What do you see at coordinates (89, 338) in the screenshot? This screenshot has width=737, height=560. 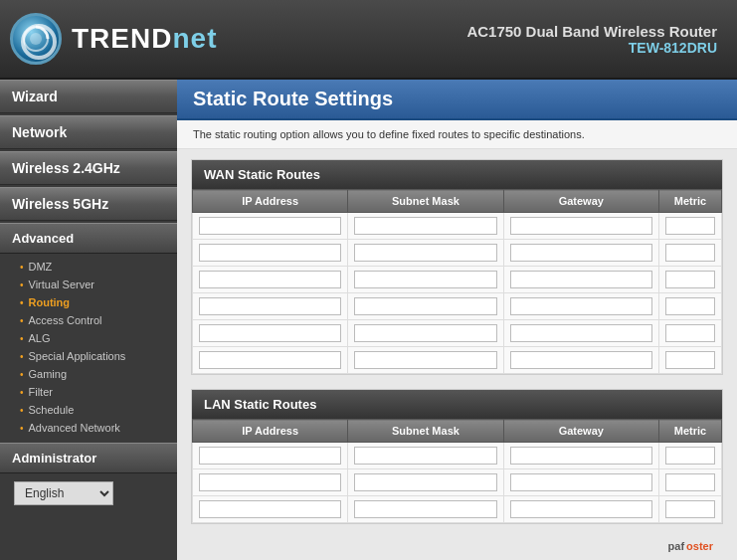 I see `sidebar-item-alg: • ALG` at bounding box center [89, 338].